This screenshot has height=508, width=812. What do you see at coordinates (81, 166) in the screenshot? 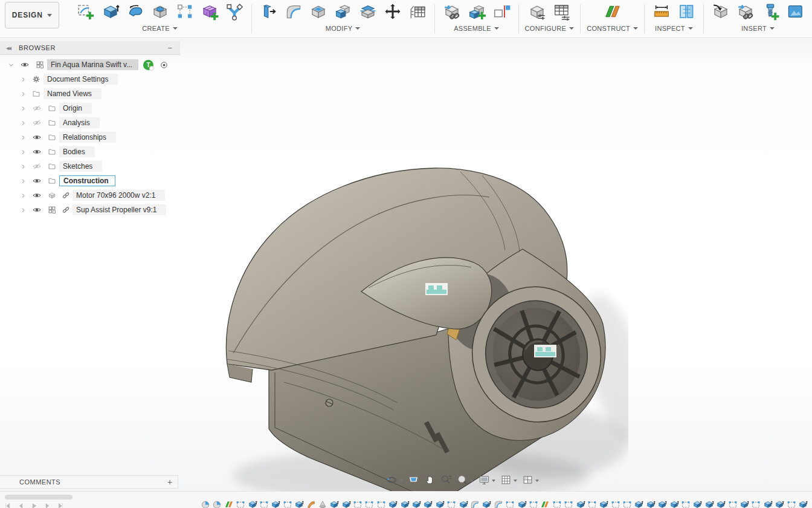
I see `tree-item-label: Sketches` at bounding box center [81, 166].